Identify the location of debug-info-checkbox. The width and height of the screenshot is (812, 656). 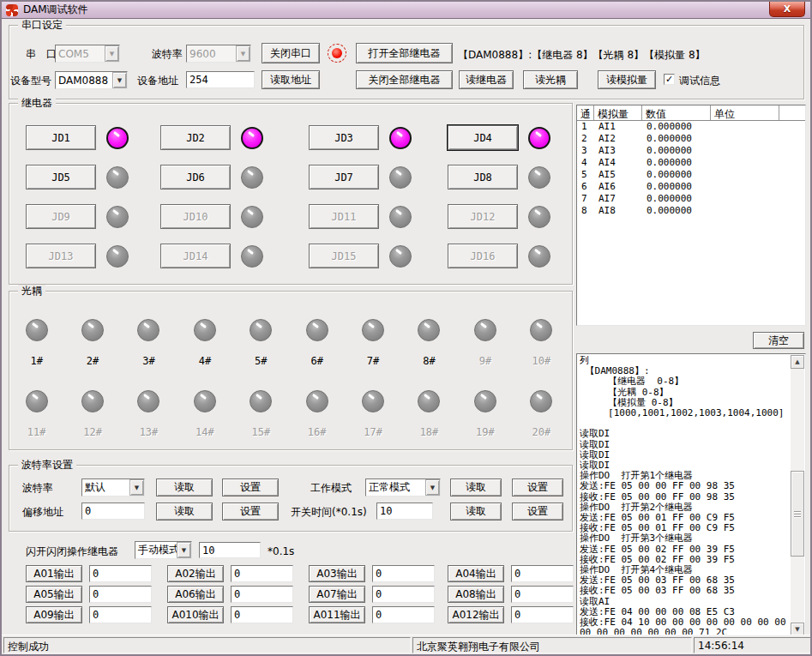
(669, 79).